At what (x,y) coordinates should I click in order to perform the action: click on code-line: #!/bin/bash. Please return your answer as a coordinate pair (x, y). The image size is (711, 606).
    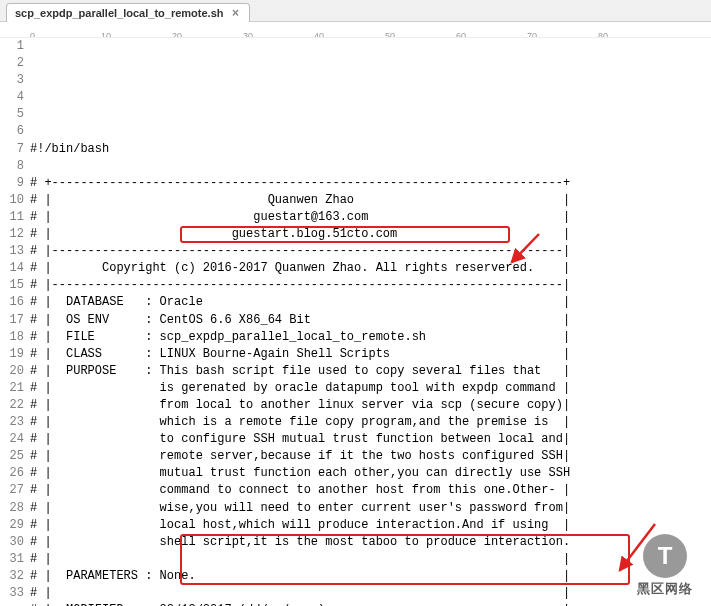
    Looking at the image, I should click on (370, 150).